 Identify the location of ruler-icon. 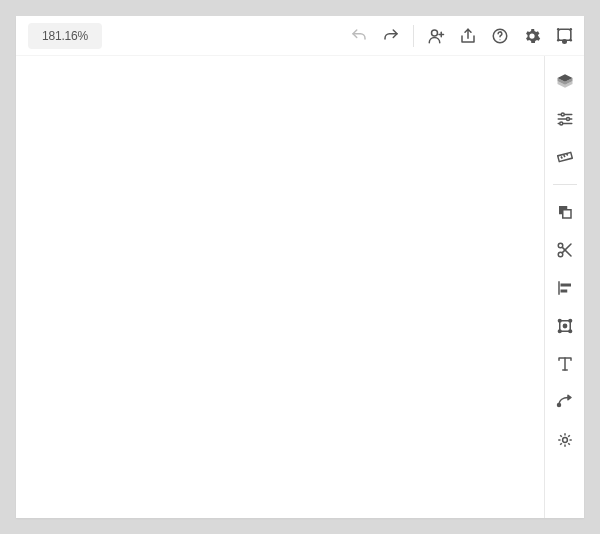
(565, 157).